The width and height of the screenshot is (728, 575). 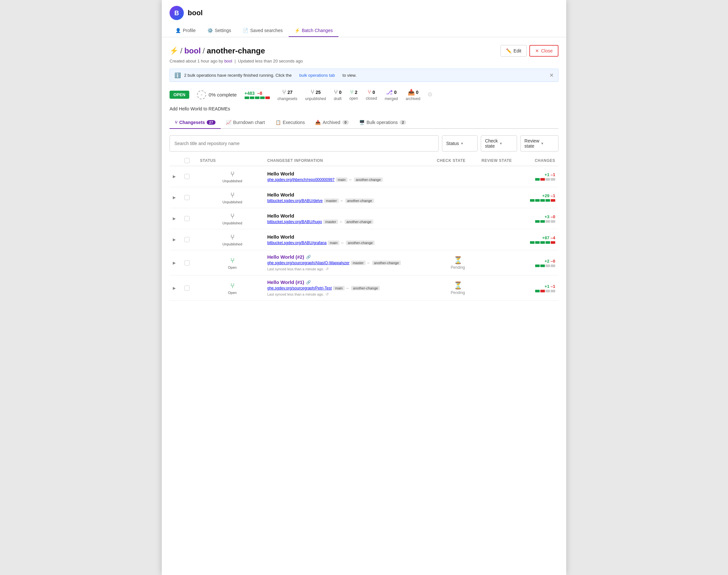 What do you see at coordinates (364, 263) in the screenshot?
I see `table-row: ▶ ⑂ Open Hello World (#2) 🔗 ghe.sgdev.or…` at bounding box center [364, 263].